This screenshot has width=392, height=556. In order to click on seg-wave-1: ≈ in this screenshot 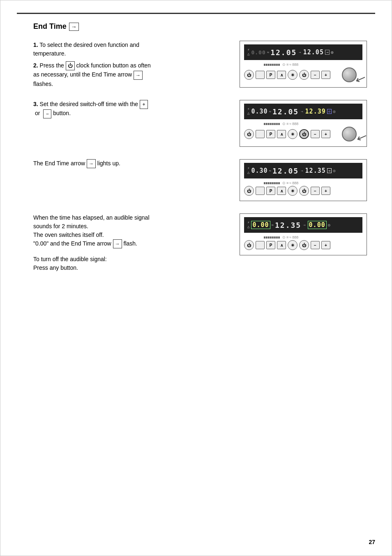, I will do `click(268, 52)`.